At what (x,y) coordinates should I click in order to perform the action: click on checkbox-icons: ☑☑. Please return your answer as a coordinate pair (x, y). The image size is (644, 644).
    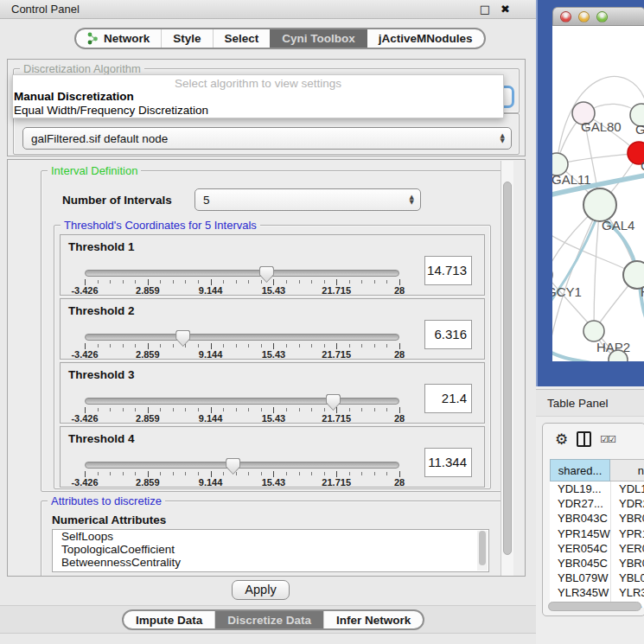
    Looking at the image, I should click on (608, 439).